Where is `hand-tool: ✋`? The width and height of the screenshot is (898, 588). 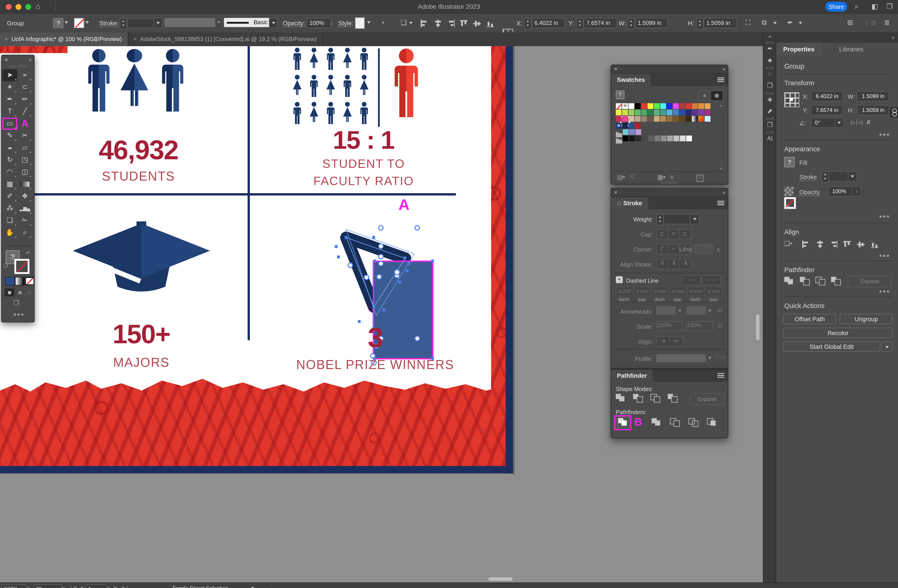
hand-tool: ✋ is located at coordinates (10, 233).